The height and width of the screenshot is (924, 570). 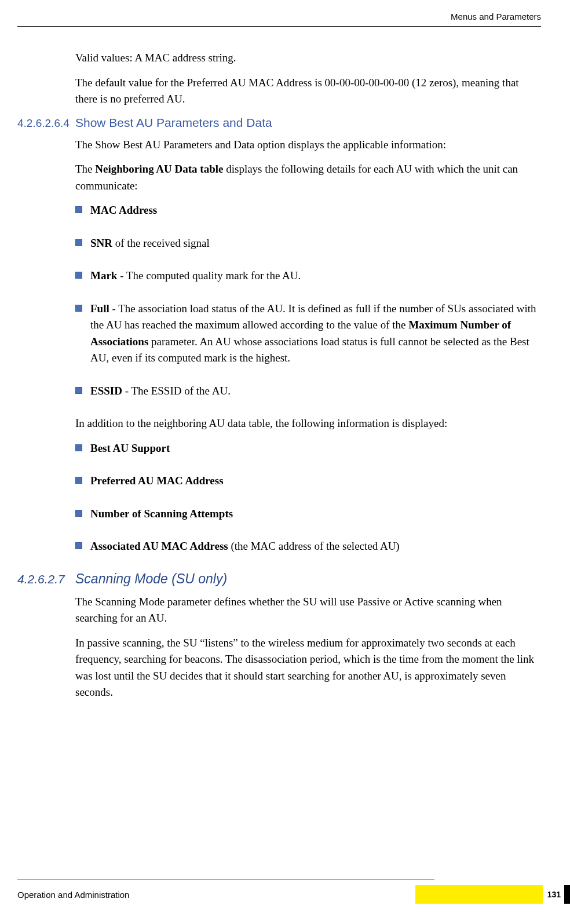 What do you see at coordinates (294, 897) in the screenshot?
I see `page-footer: Operation and Administration 131` at bounding box center [294, 897].